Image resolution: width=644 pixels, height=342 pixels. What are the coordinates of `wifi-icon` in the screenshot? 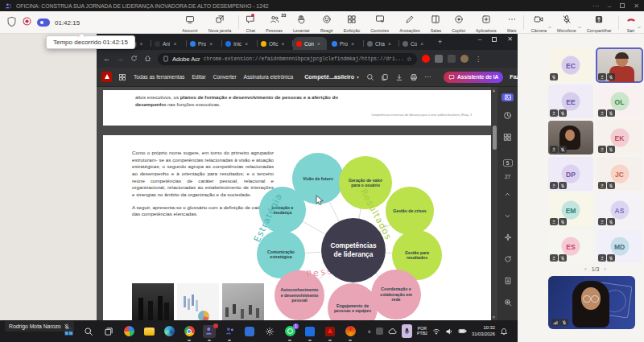 It's located at (436, 332).